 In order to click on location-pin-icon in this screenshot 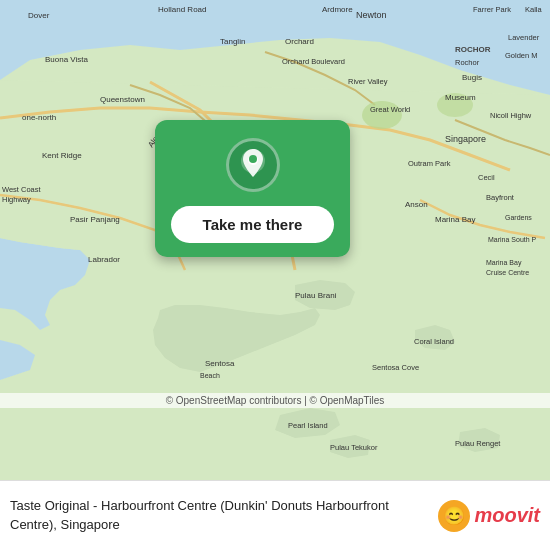, I will do `click(253, 165)`.